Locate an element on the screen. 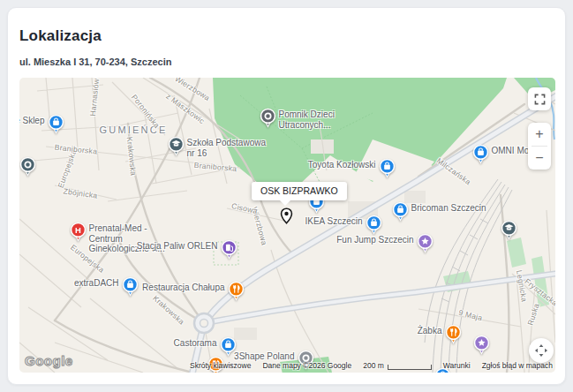  terms-link: Warunki is located at coordinates (457, 366).